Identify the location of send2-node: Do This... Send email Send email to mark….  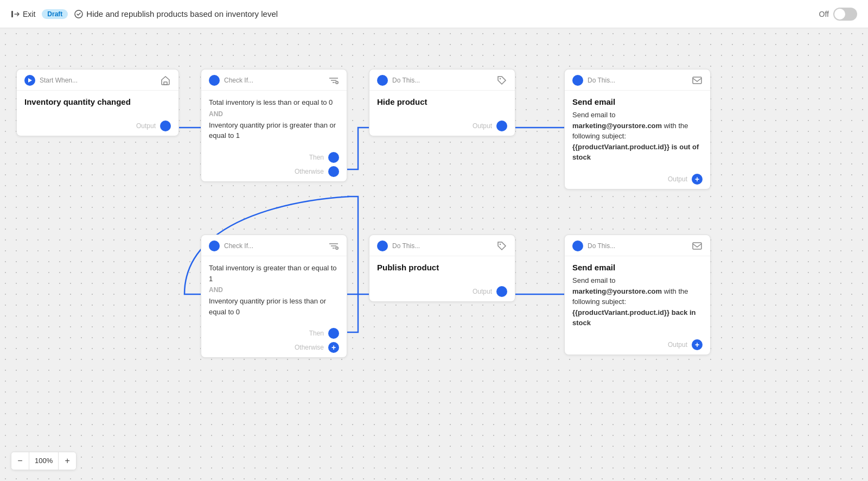
(637, 295).